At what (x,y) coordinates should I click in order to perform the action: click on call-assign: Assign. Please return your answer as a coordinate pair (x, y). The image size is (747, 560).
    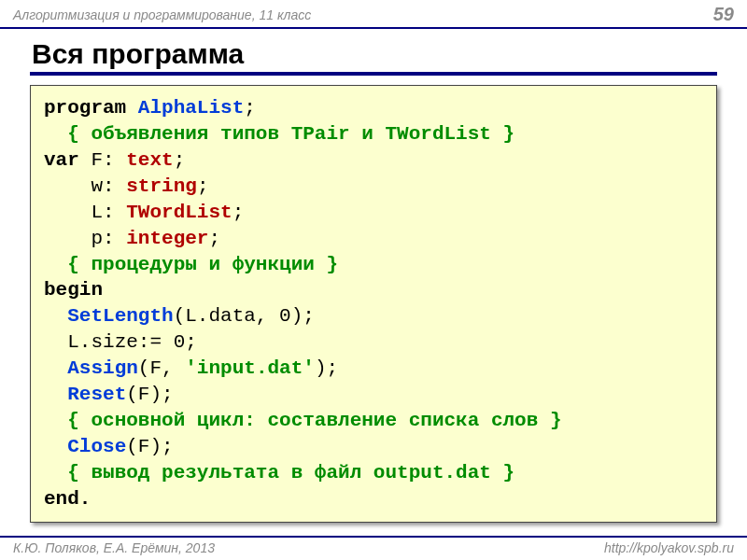
    Looking at the image, I should click on (103, 368).